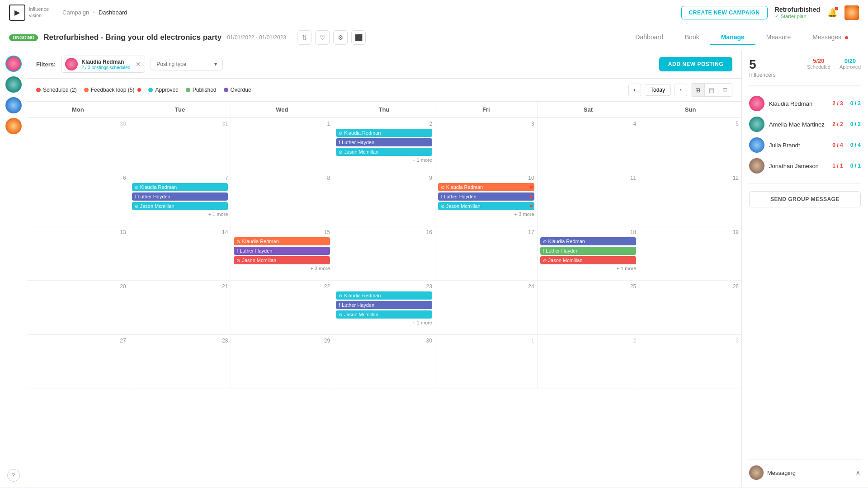 The height and width of the screenshot is (488, 868). Describe the element at coordinates (106, 62) in the screenshot. I see `filter-user-name: Klaudia Redman` at that location.